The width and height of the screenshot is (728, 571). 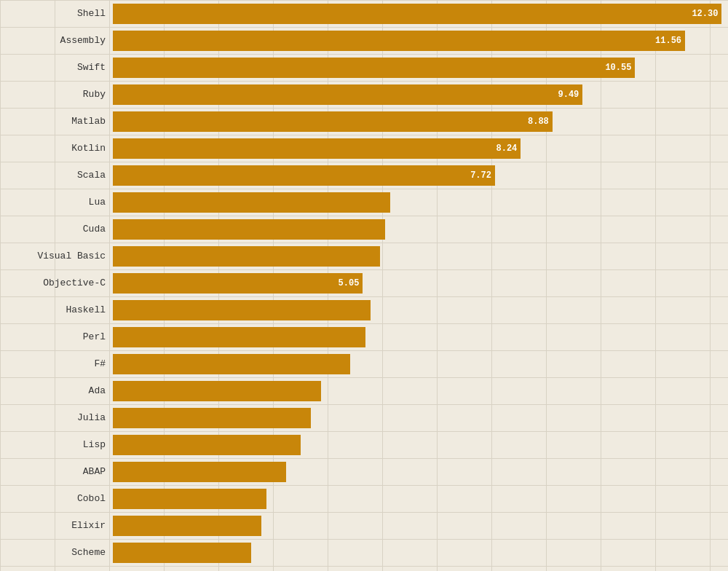 What do you see at coordinates (364, 418) in the screenshot?
I see `bar-row: Julia` at bounding box center [364, 418].